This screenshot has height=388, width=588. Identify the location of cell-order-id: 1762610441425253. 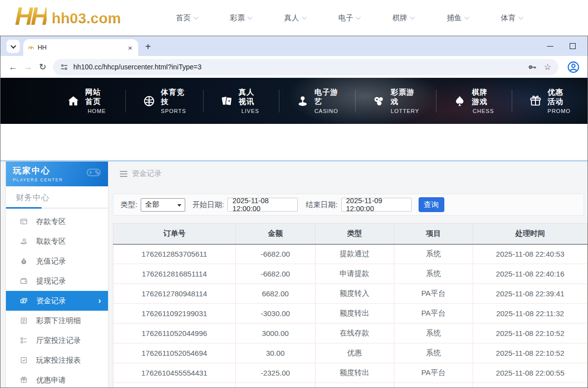
(174, 386).